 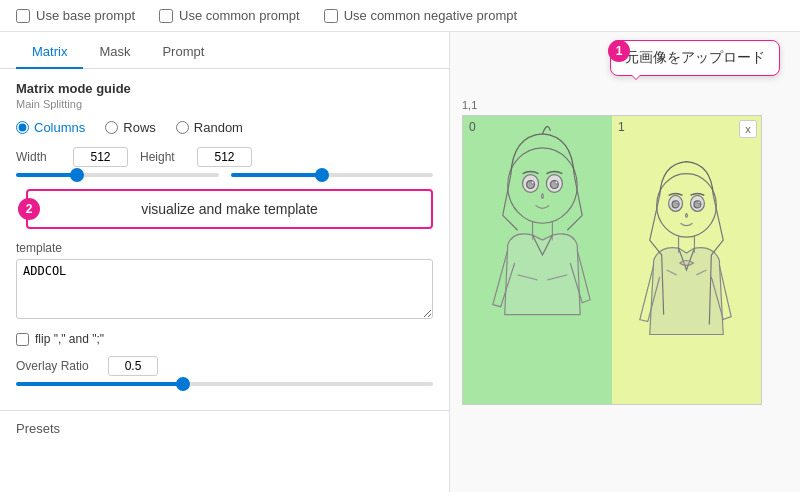 I want to click on width-label: Width, so click(x=38, y=157).